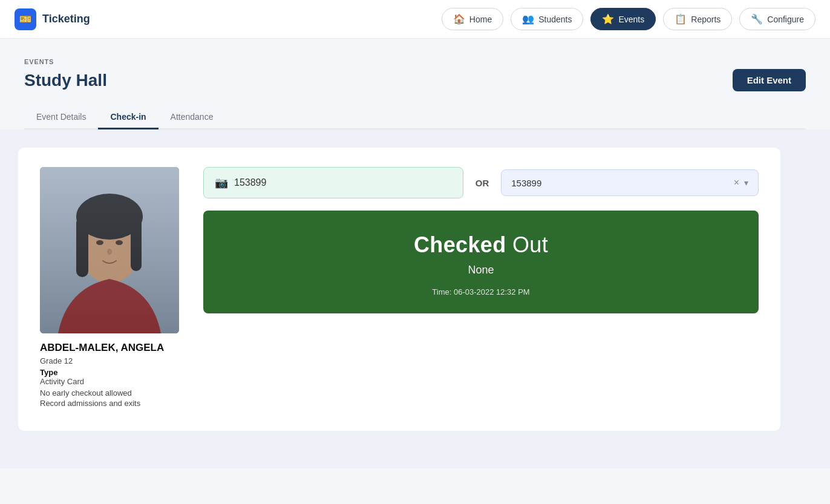 This screenshot has width=830, height=504. Describe the element at coordinates (192, 117) in the screenshot. I see `tab-attendance: Attendance` at that location.